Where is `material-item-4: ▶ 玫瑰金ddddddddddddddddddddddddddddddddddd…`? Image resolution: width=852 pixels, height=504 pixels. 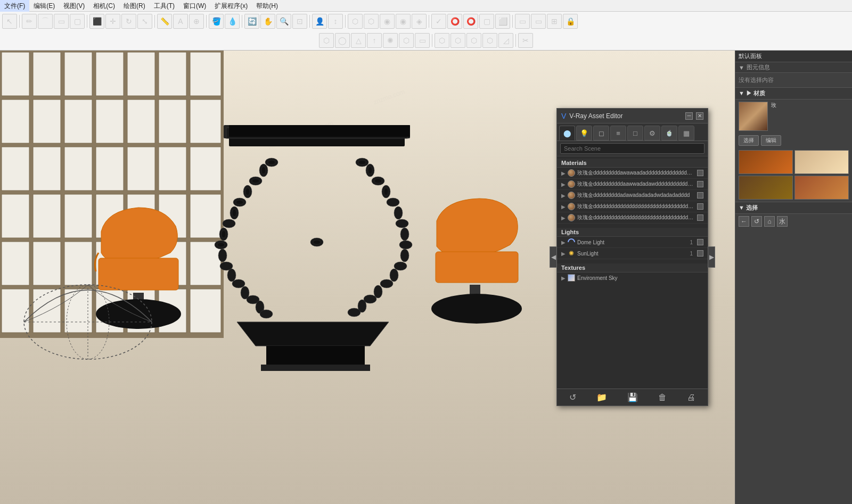 material-item-4: ▶ 玫瑰金ddddddddddddddddddddddddddddddddddd… is located at coordinates (633, 218).